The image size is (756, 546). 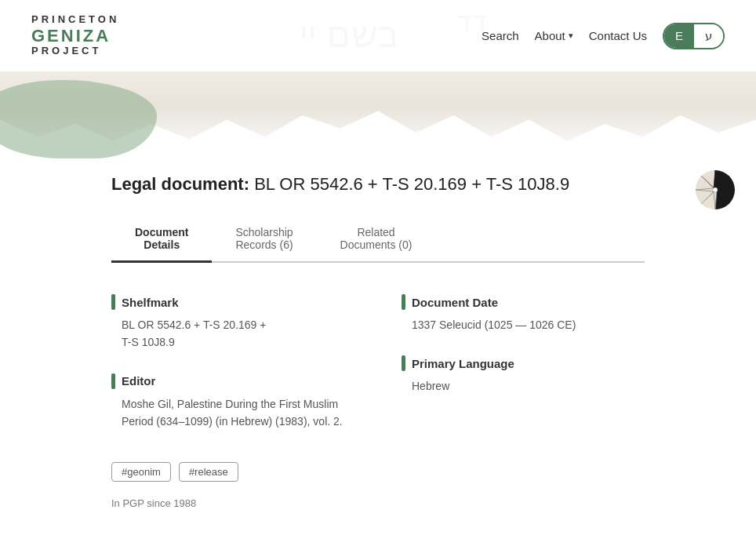 I want to click on primary-language-label: Primary Language, so click(x=463, y=364).